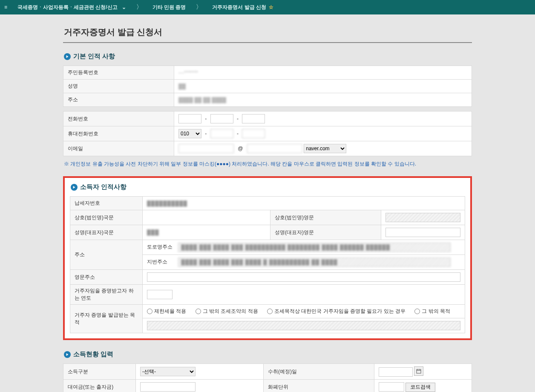 Image resolution: width=535 pixels, height=392 pixels. What do you see at coordinates (268, 164) in the screenshot?
I see `masking-note: ※ 개인정보 유출 가능성을 사전 차단하기 위해 일부 정보를 마스킹(●●●…` at bounding box center [268, 164].